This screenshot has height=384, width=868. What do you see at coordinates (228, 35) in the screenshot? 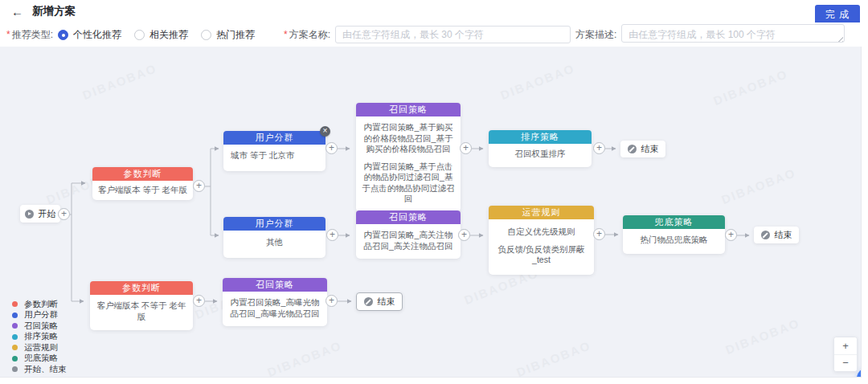
I see `radio-hot: 热门推荐` at bounding box center [228, 35].